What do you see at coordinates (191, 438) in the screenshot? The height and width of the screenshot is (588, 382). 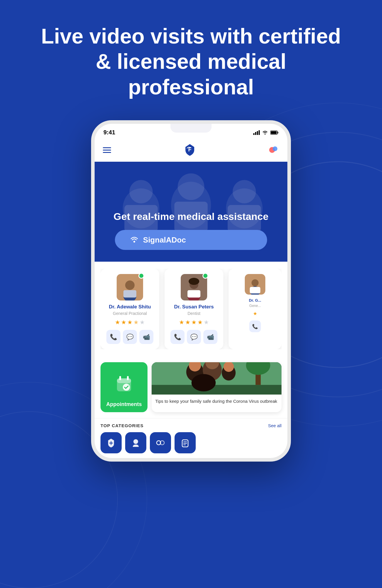 I see `categories-section: TOP CATEGORIES See all` at bounding box center [191, 438].